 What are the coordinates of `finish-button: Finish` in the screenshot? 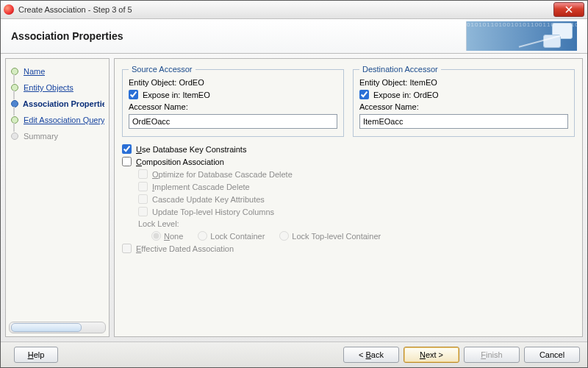 It's located at (492, 355).